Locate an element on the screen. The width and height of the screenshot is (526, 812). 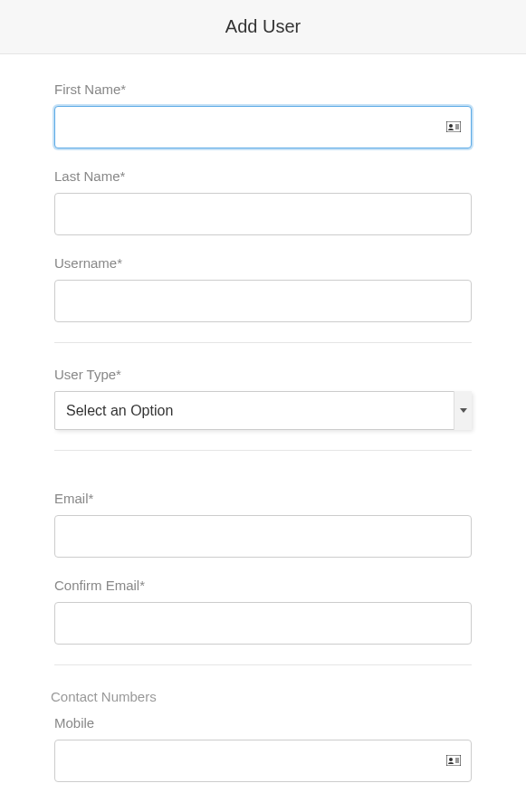
mobile-label: Mobile is located at coordinates (263, 722).